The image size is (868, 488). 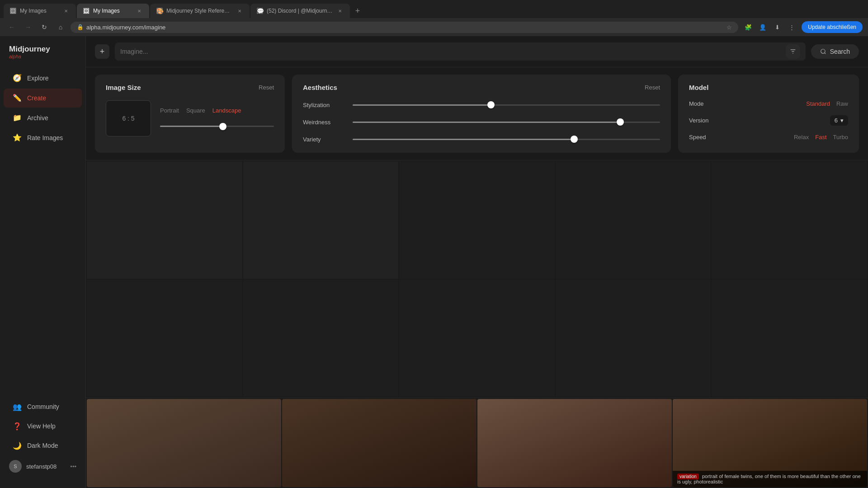 What do you see at coordinates (86, 11) in the screenshot?
I see `tab-2-favicon: 🖼` at bounding box center [86, 11].